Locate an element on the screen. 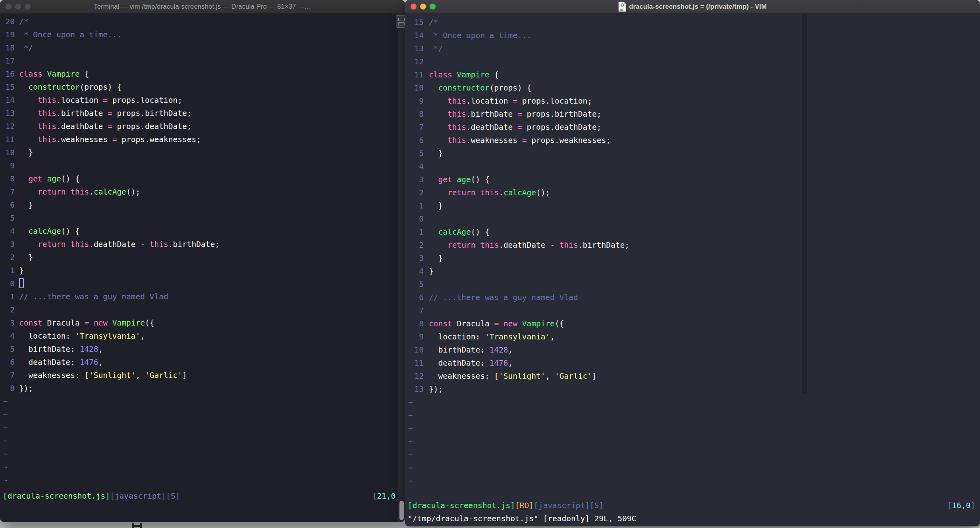  code-line: 15/* is located at coordinates (693, 22).